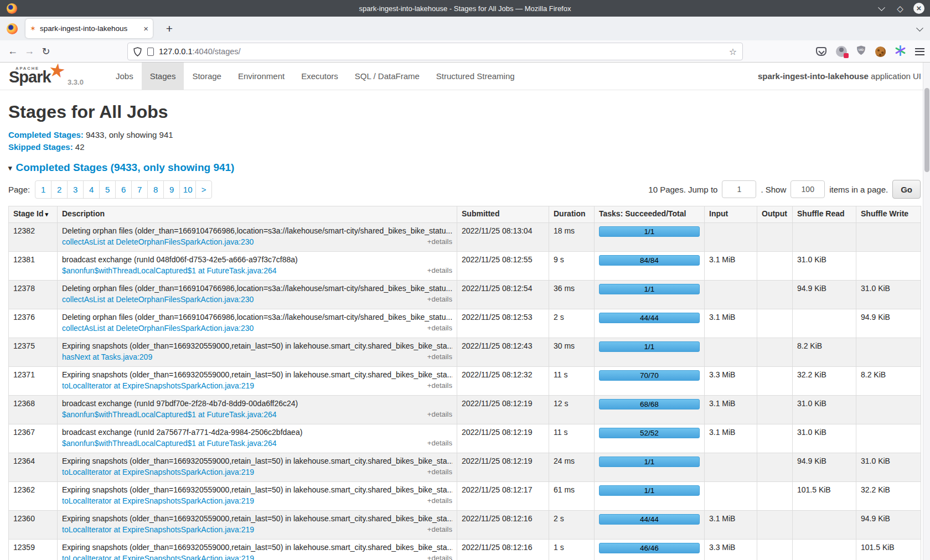  What do you see at coordinates (123, 189) in the screenshot?
I see `page-button-group: 12345678910>` at bounding box center [123, 189].